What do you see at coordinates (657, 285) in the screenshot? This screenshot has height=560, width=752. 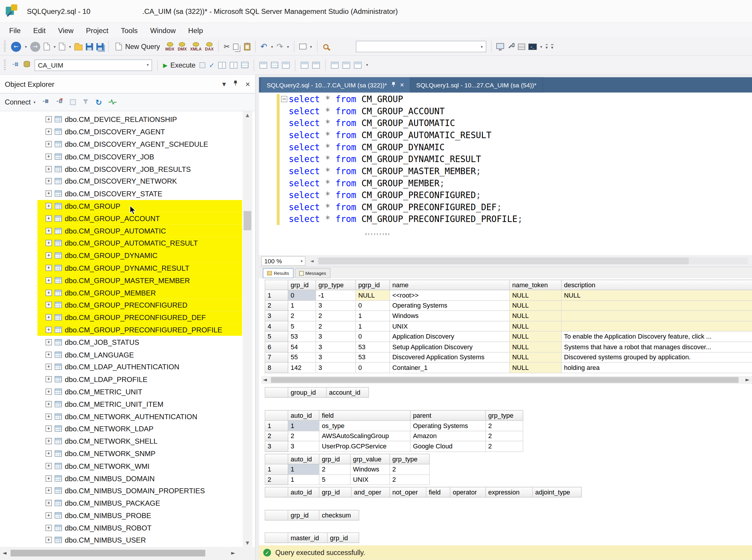 I see `column-header: description` at bounding box center [657, 285].